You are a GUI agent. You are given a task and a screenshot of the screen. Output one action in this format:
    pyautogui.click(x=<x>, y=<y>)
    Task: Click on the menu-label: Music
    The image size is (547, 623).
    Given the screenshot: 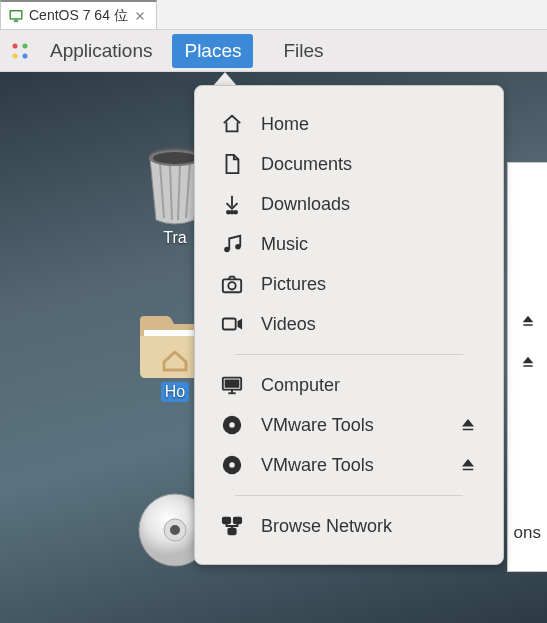 What is the action you would take?
    pyautogui.click(x=369, y=244)
    